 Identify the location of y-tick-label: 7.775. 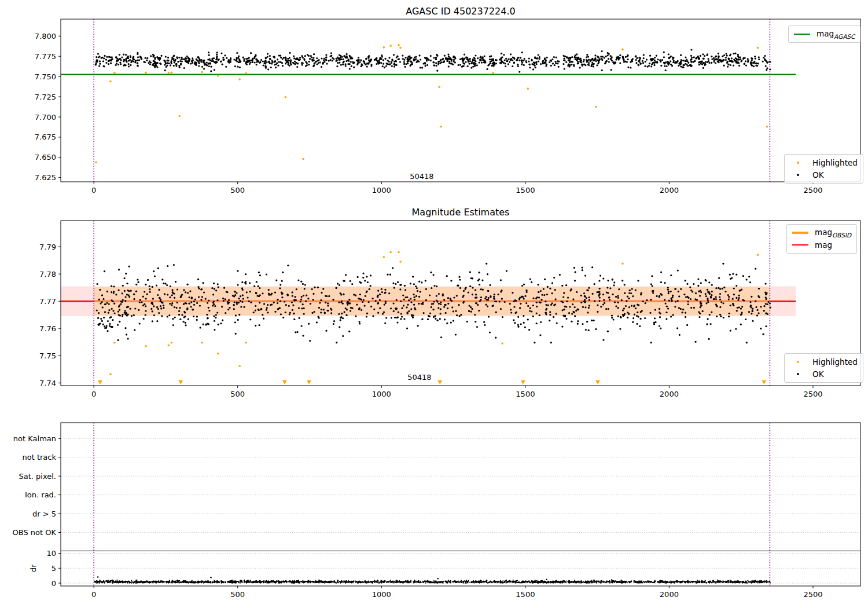
(45, 57).